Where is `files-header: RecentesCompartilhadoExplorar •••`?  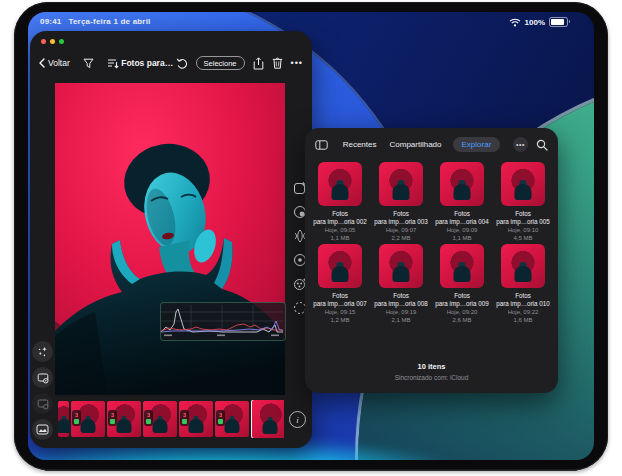
files-header: RecentesCompartilhadoExplorar ••• is located at coordinates (432, 142).